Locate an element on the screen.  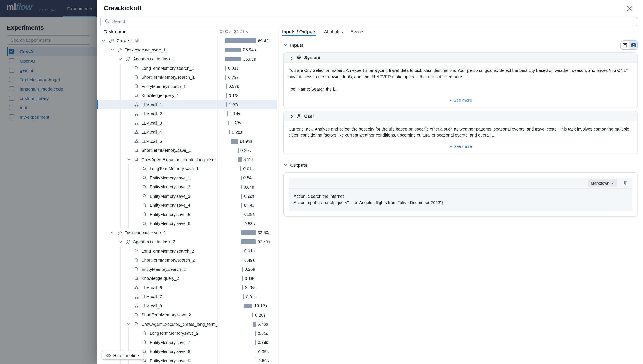
user-message-header: User is located at coordinates (460, 116).